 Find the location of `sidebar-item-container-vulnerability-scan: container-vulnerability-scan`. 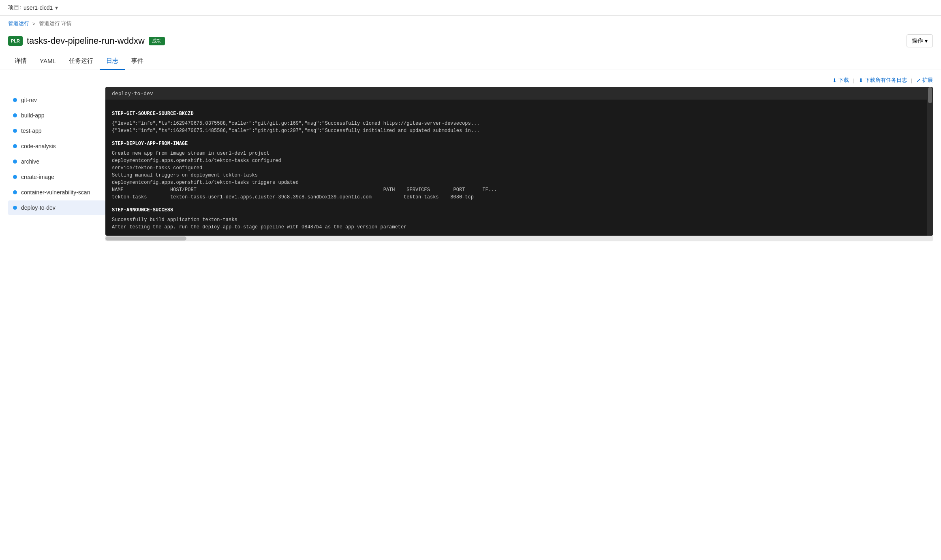

sidebar-item-container-vulnerability-scan: container-vulnerability-scan is located at coordinates (57, 192).